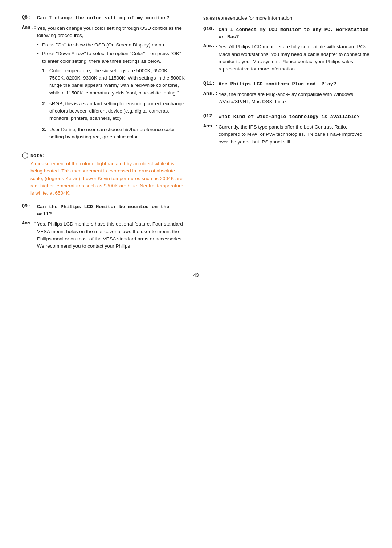 This screenshot has width=392, height=548. I want to click on a9-text: Yes. Philips LCD monitors have this opti…, so click(111, 235).